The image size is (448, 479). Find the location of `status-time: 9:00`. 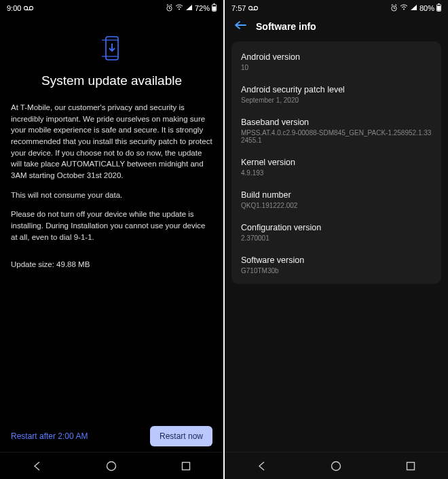

status-time: 9:00 is located at coordinates (14, 8).